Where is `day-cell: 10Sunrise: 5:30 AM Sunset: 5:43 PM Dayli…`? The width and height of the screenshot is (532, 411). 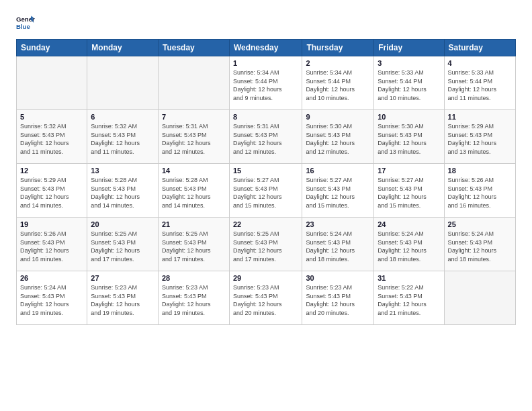
day-cell: 10Sunrise: 5:30 AM Sunset: 5:43 PM Dayli… is located at coordinates (409, 137).